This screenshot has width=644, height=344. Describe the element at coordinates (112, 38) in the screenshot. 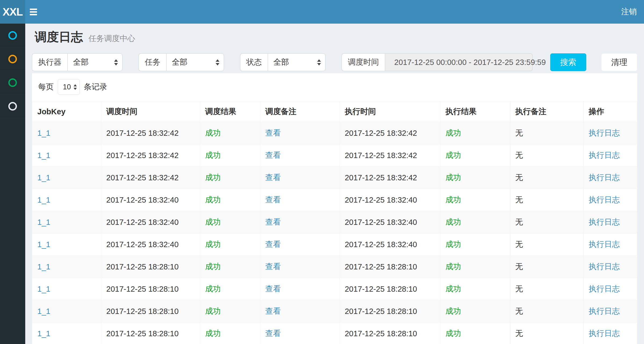

I see `page-subtitle: 任务调度中心` at that location.